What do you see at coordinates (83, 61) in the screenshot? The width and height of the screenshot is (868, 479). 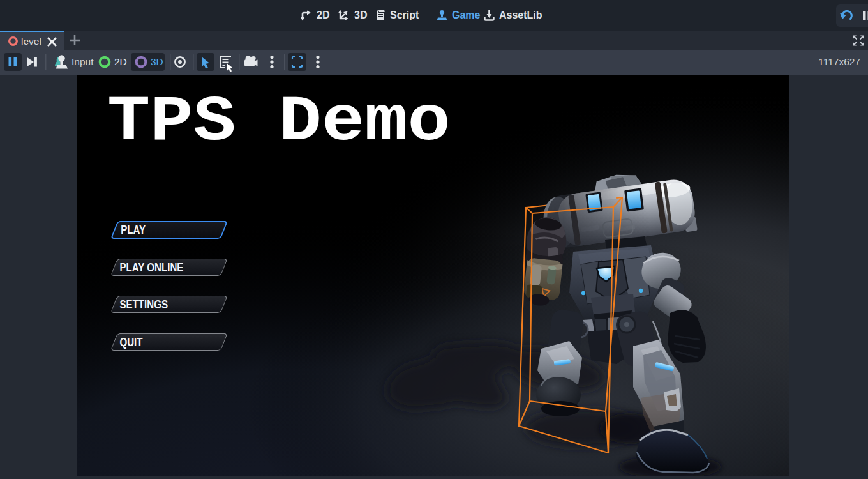 I see `svg-text: Input` at bounding box center [83, 61].